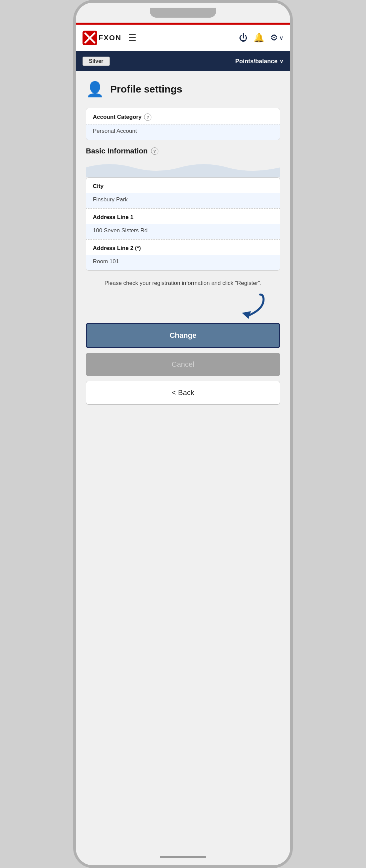 This screenshot has height=868, width=366. I want to click on arrow-container, so click(183, 306).